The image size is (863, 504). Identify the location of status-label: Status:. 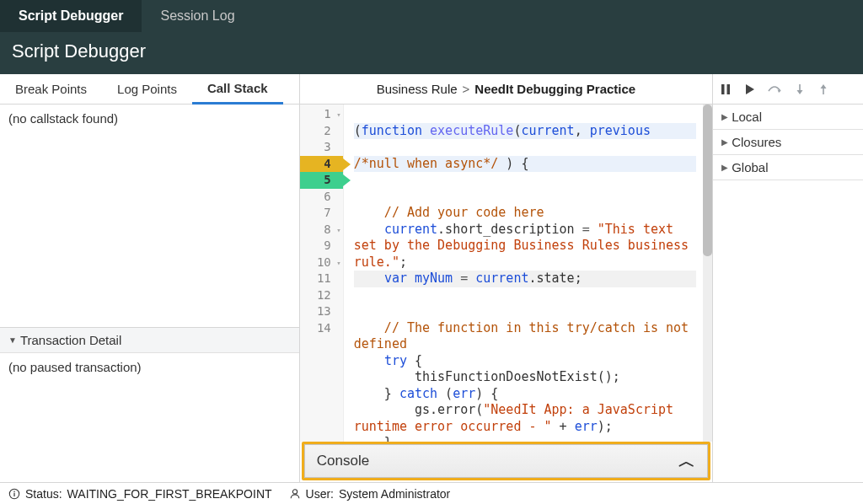
(44, 494).